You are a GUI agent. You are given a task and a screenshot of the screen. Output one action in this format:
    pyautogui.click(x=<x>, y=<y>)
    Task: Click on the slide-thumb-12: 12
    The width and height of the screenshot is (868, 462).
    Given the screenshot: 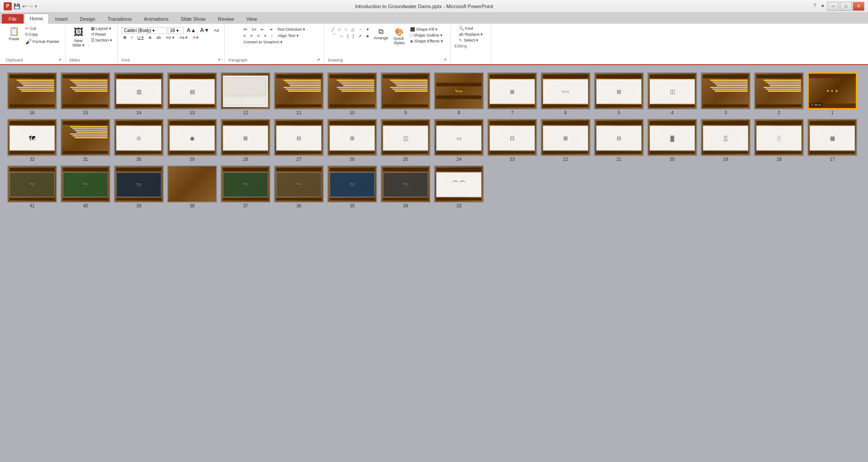 What is the action you would take?
    pyautogui.click(x=245, y=94)
    